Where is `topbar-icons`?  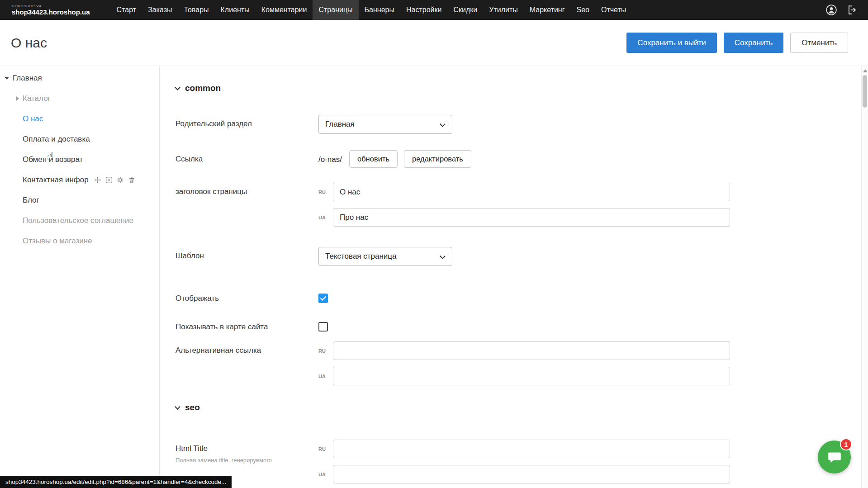
topbar-icons is located at coordinates (847, 10).